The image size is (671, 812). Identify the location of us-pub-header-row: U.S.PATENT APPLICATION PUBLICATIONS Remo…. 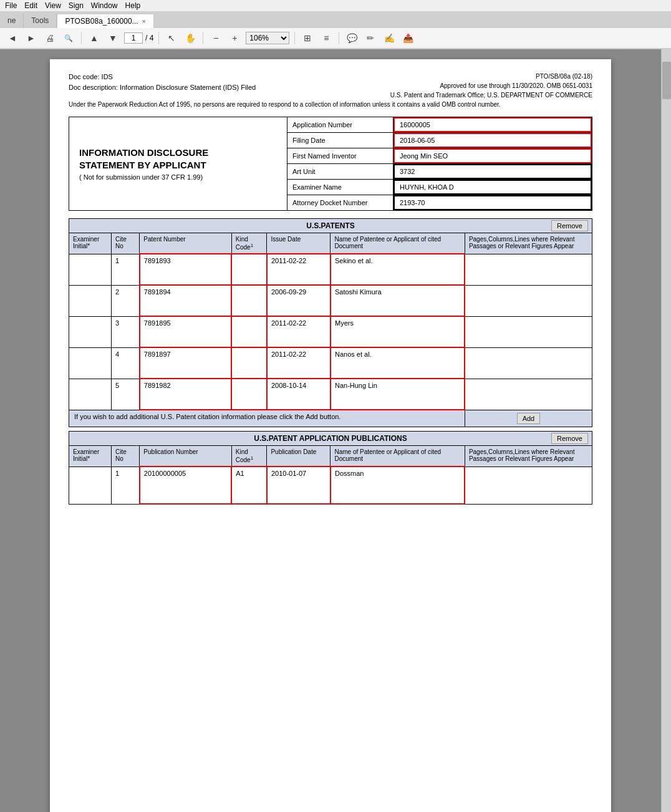
(331, 438).